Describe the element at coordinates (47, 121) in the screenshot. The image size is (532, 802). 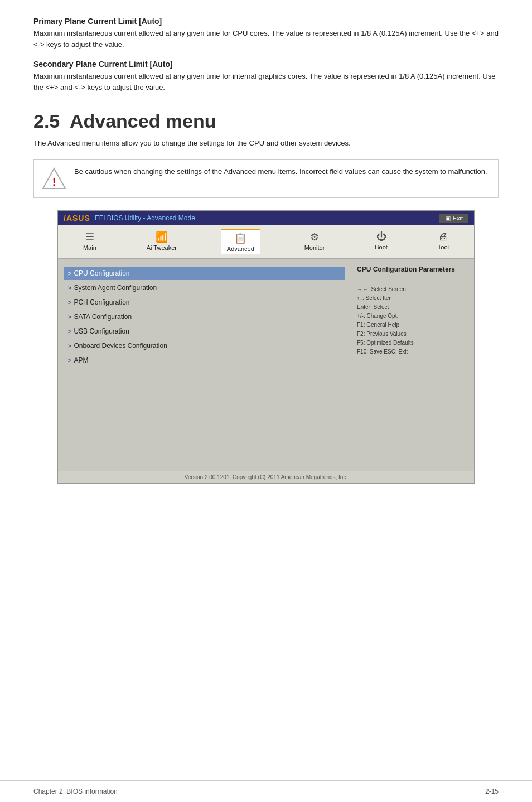
I see `chapter-number: 2.5` at that location.